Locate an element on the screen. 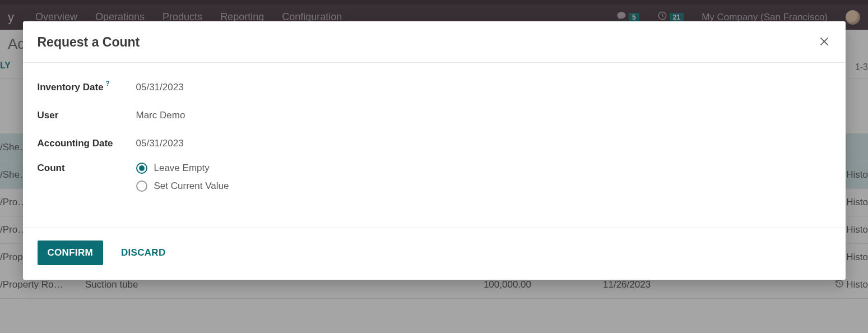  radio-label: Set Current Value is located at coordinates (192, 186).